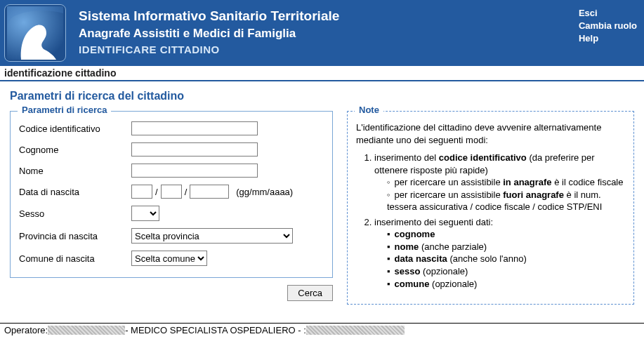 Image resolution: width=644 pixels, height=353 pixels. What do you see at coordinates (608, 26) in the screenshot?
I see `change-role-link: Cambia ruolo` at bounding box center [608, 26].